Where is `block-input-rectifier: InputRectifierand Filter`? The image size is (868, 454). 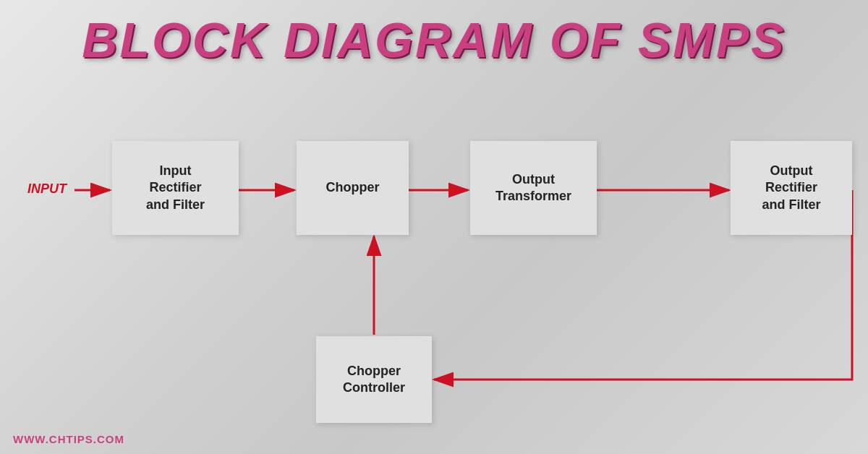 block-input-rectifier: InputRectifierand Filter is located at coordinates (175, 188).